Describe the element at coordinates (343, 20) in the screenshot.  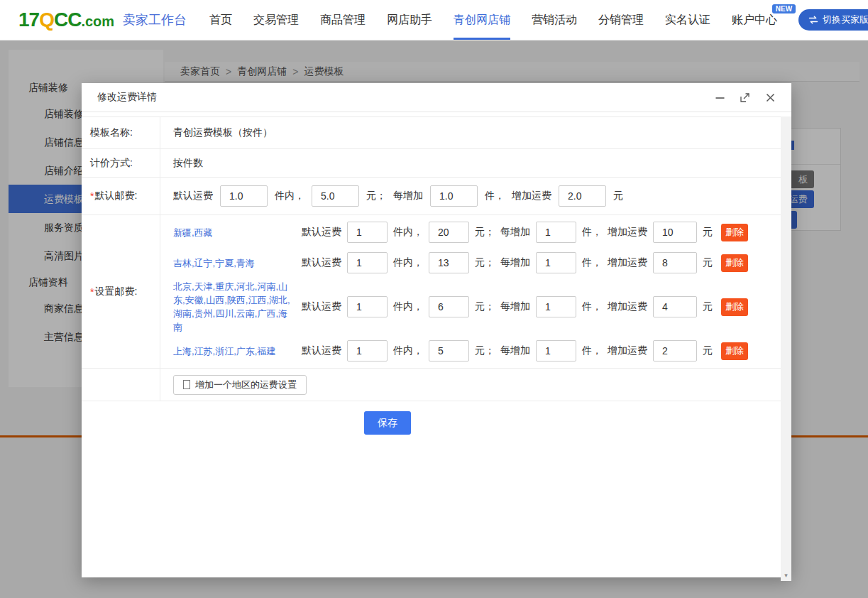
I see `nav-item-goods: 商品管理` at that location.